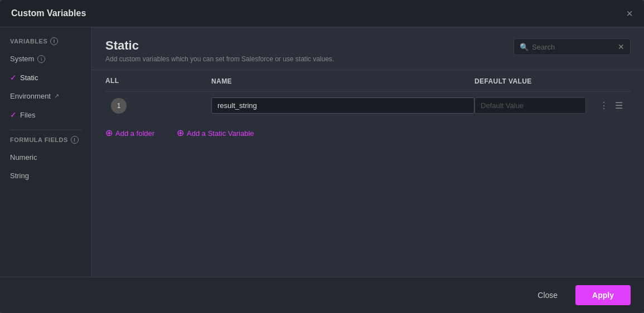  Describe the element at coordinates (46, 115) in the screenshot. I see `sidebar-item-files: ✓ Files` at that location.